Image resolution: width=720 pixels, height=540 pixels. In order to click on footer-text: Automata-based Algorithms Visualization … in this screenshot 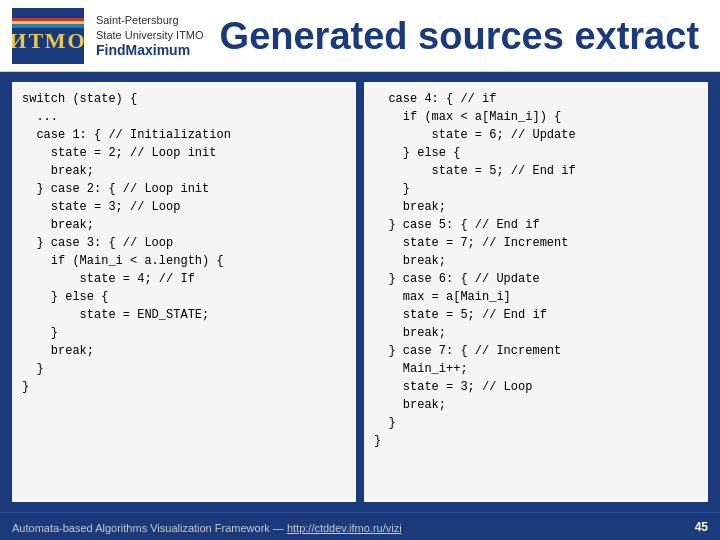, I will do `click(150, 528)`.